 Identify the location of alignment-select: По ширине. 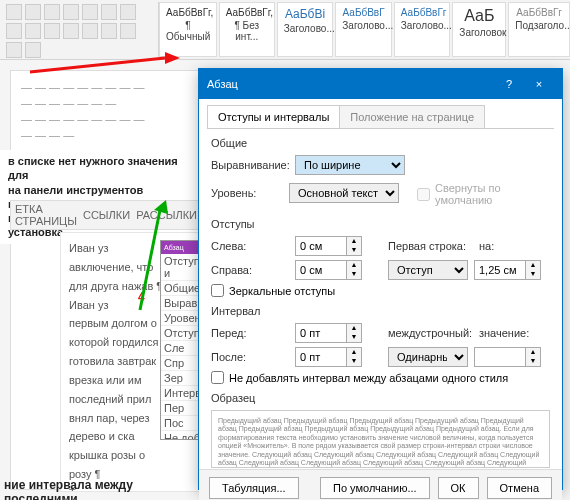
(350, 165).